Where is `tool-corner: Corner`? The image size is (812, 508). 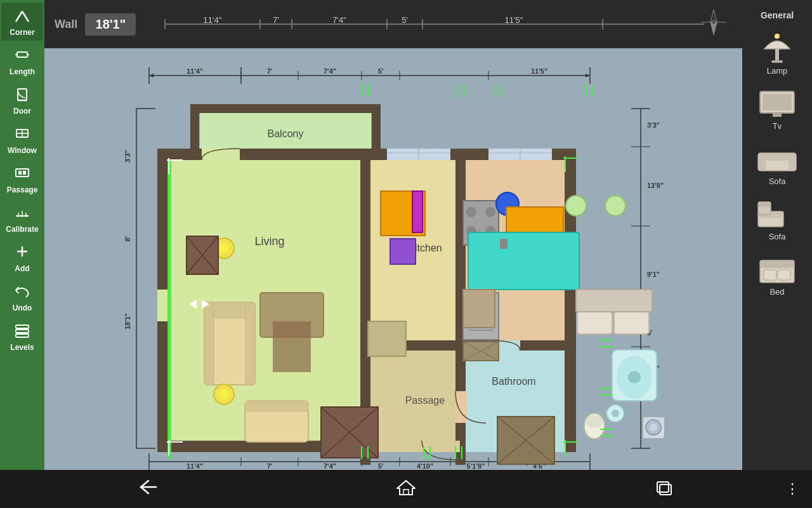
tool-corner: Corner is located at coordinates (22, 22).